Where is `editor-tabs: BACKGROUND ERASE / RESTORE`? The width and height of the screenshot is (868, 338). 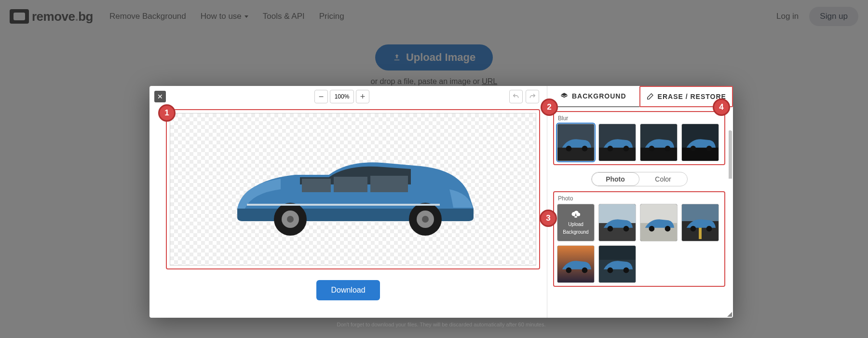 editor-tabs: BACKGROUND ERASE / RESTORE is located at coordinates (640, 97).